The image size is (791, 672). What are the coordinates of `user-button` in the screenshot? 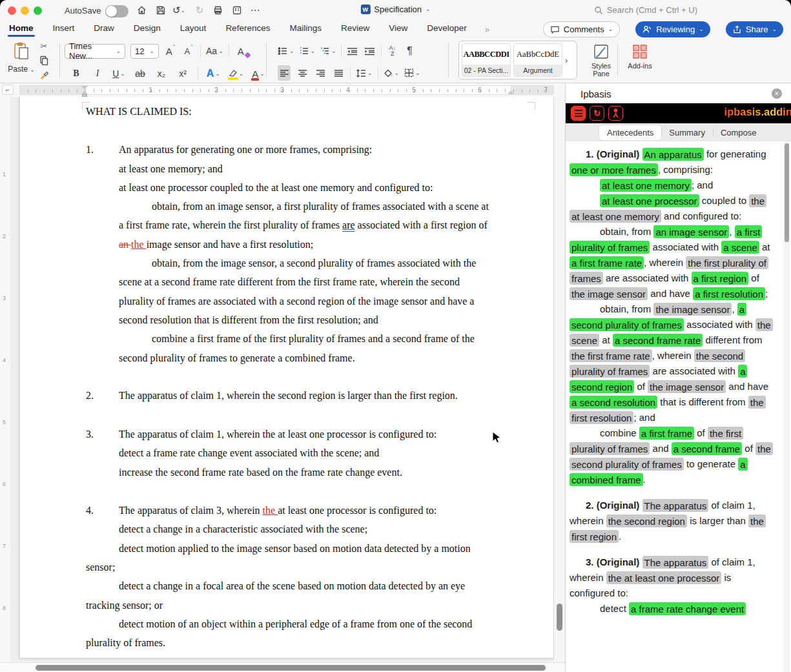 It's located at (616, 114).